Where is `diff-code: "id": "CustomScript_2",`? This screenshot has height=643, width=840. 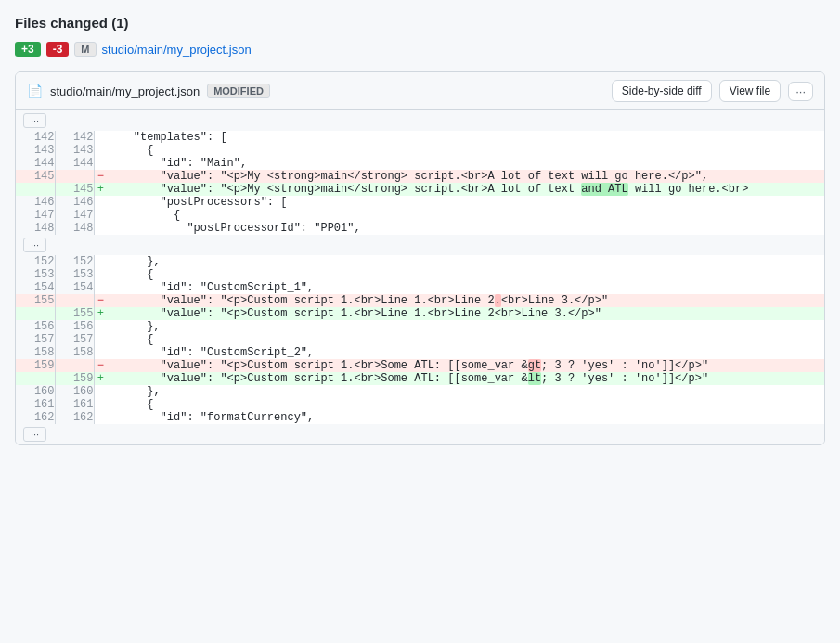 diff-code: "id": "CustomScript_2", is located at coordinates (466, 353).